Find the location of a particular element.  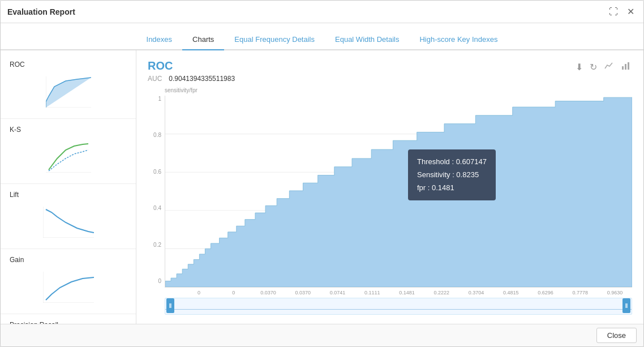

y-tick-04: 0.4 is located at coordinates (157, 208).